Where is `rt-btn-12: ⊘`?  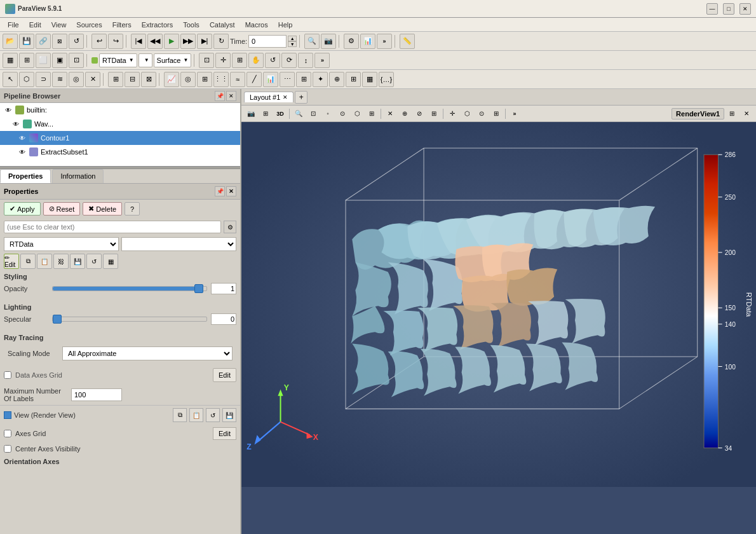 rt-btn-12: ⊘ is located at coordinates (419, 114).